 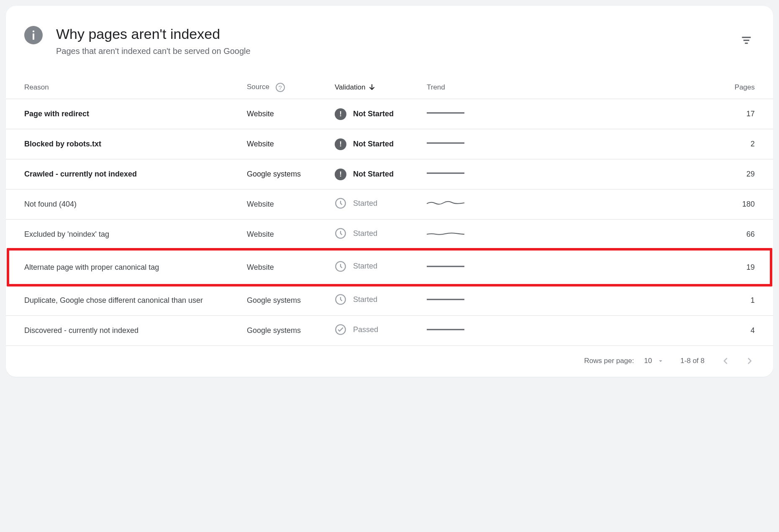 I want to click on cell-reason: Discovered - currently not indexed, so click(x=136, y=330).